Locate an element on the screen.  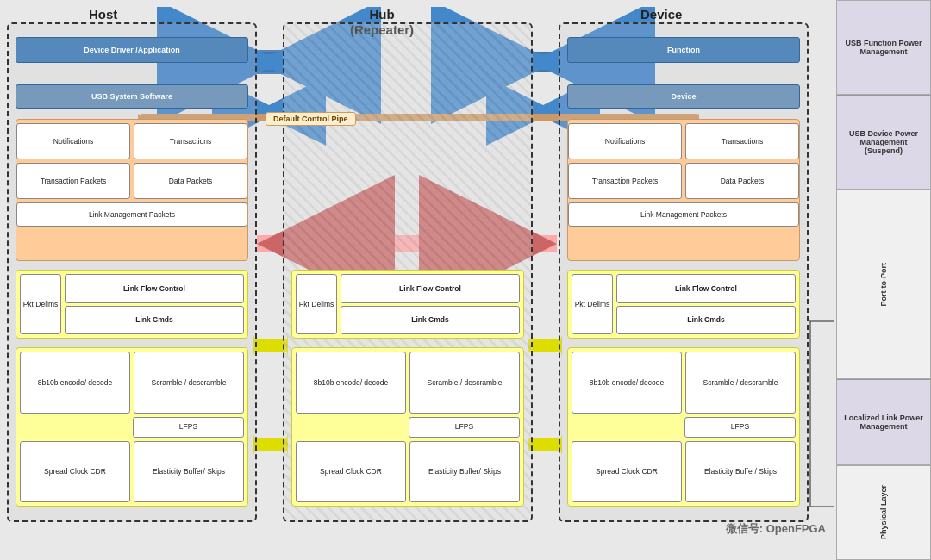
device-elasticity: Elasticity Buffer/ Skips is located at coordinates (740, 472).